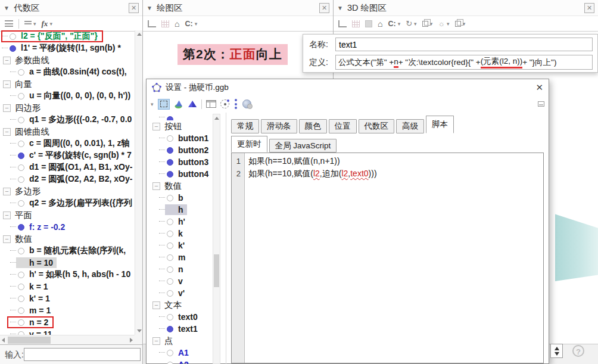  Describe the element at coordinates (348, 88) in the screenshot. I see `dialog-title-bar: 设置 - 抛硬币.ggb ✕` at that location.